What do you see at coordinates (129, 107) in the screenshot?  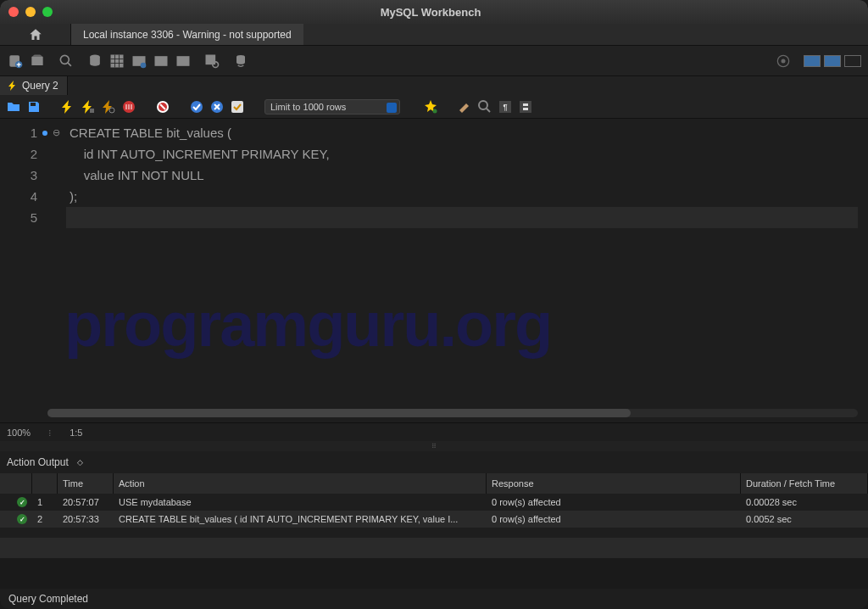 I see `stop-icon` at bounding box center [129, 107].